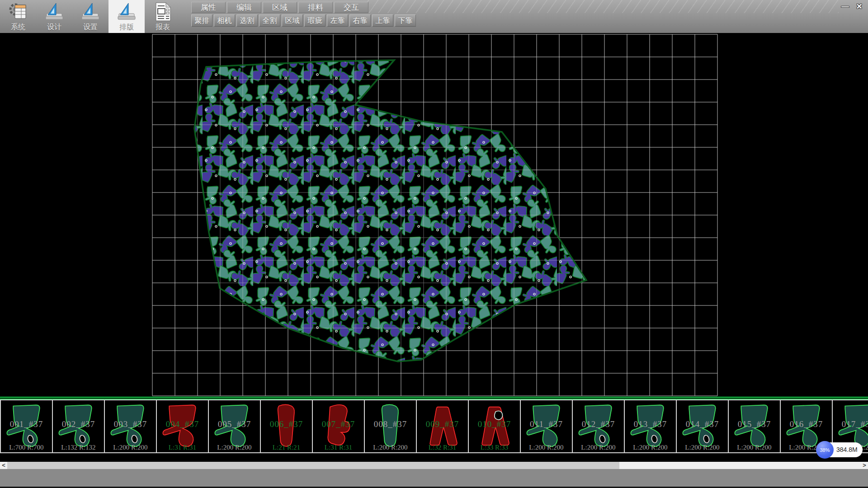 The image size is (868, 488). What do you see at coordinates (18, 16) in the screenshot?
I see `nav-button-1: 系统` at bounding box center [18, 16].